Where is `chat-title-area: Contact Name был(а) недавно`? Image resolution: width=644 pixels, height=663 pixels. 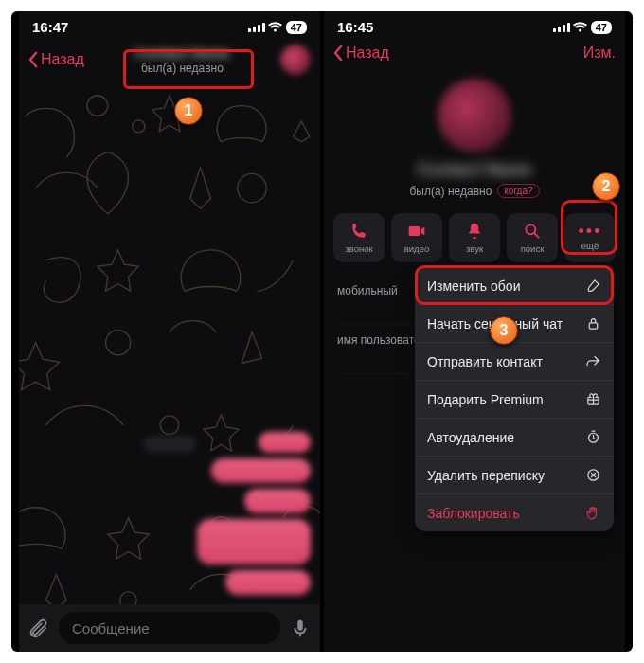 chat-title-area: Contact Name был(а) недавно is located at coordinates (182, 60).